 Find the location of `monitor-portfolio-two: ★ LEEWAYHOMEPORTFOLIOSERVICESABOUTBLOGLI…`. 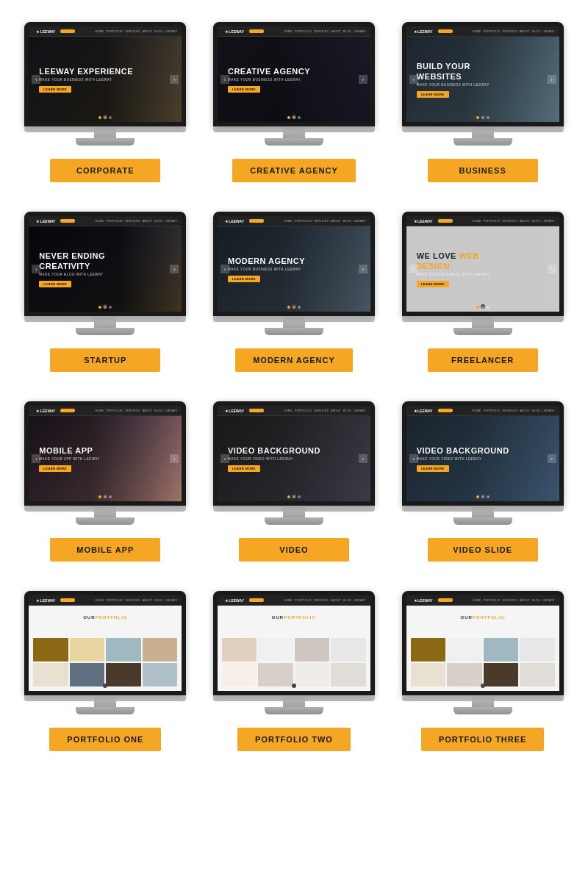

monitor-portfolio-two: ★ LEEWAYHOMEPORTFOLIOSERVICESABOUTBLOGLI… is located at coordinates (294, 653).